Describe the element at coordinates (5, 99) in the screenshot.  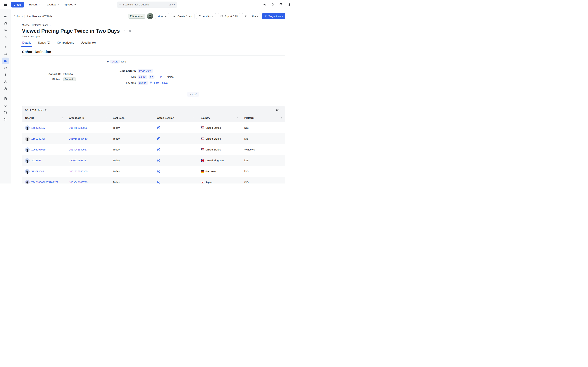
I see `sidebar-item-database-icon` at that location.